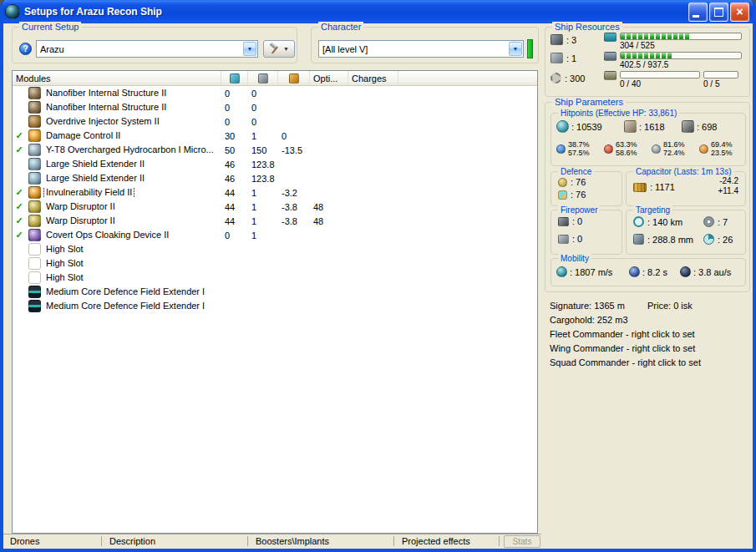 This screenshot has width=756, height=552. I want to click on kinetic-shield-resist-value: 81.6%, so click(674, 144).